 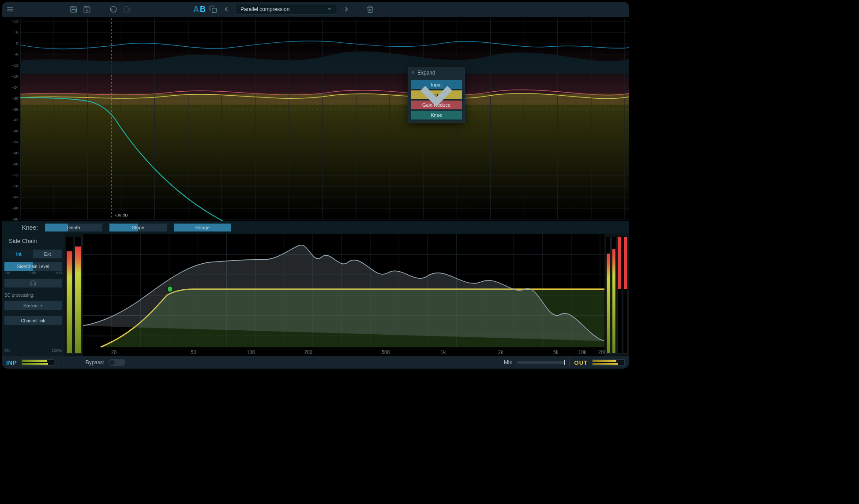 I want to click on copy-icon, so click(x=213, y=9).